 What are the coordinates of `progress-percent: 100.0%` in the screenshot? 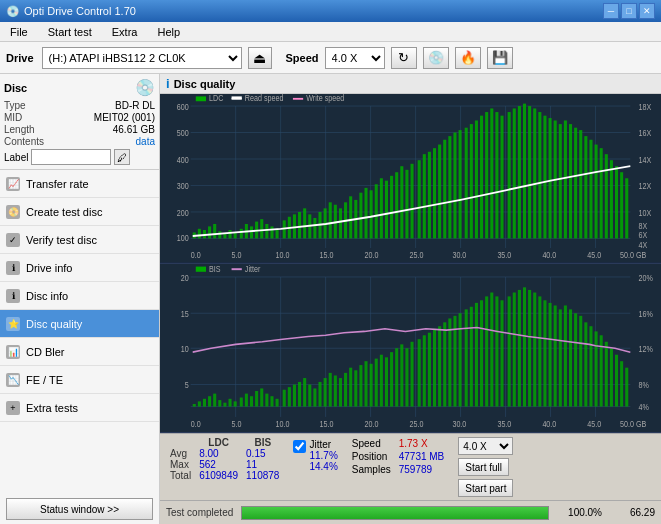 It's located at (580, 512).